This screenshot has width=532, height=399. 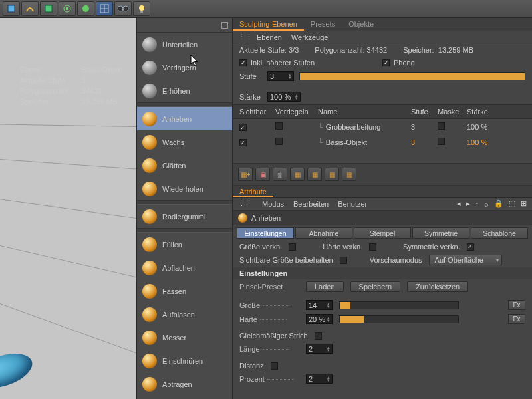 I want to click on pbtn-symmetrie: Symmetrie, so click(x=441, y=233).